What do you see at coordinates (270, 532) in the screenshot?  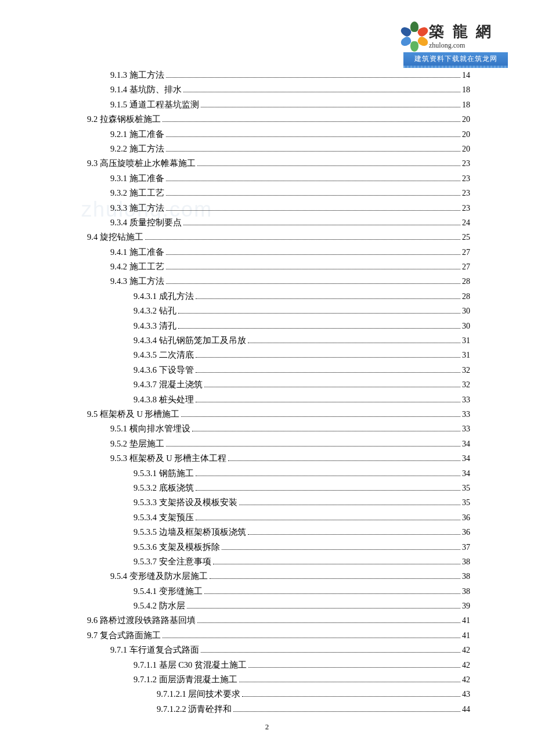 I see `toc-entry: 9.5.3.5 边墙及框架桥顶板浇筑 36` at bounding box center [270, 532].